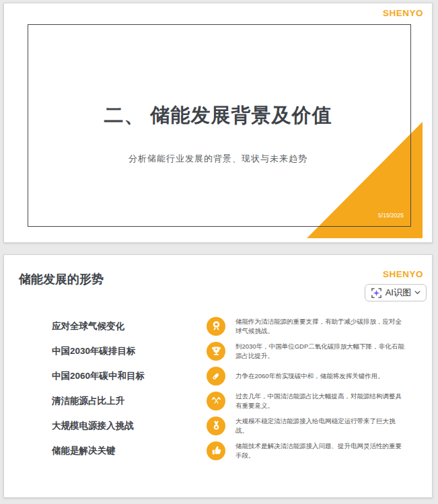 Image resolution: width=438 pixels, height=504 pixels. What do you see at coordinates (216, 326) in the screenshot?
I see `award-rosette-icon` at bounding box center [216, 326].